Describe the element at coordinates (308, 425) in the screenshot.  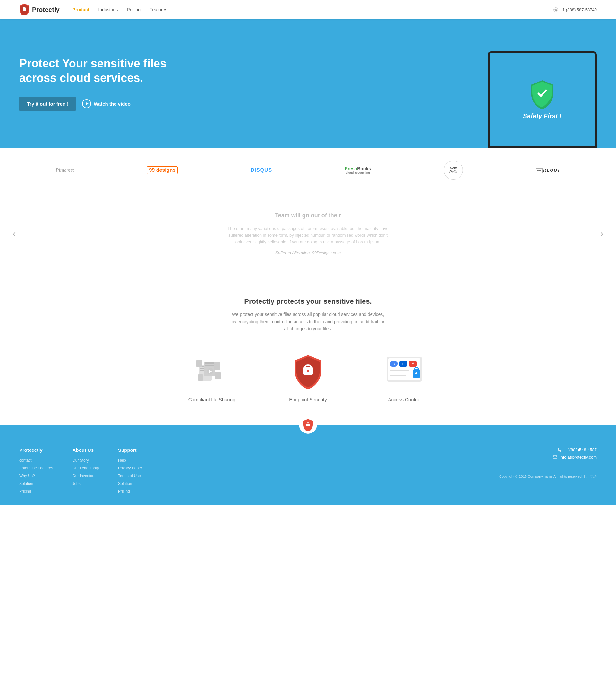
I see `footer-logo` at that location.